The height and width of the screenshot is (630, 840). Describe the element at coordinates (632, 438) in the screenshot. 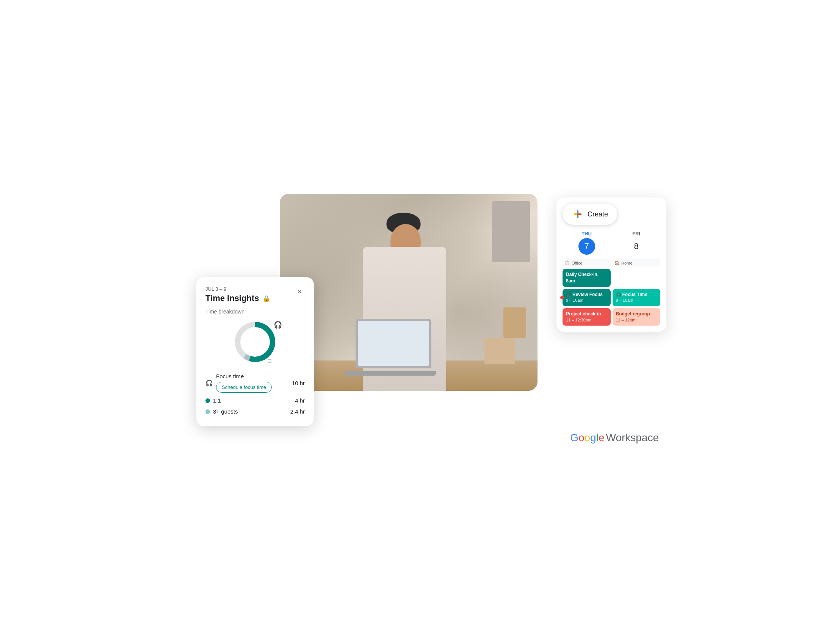

I see `workspace-text: Workspace` at that location.